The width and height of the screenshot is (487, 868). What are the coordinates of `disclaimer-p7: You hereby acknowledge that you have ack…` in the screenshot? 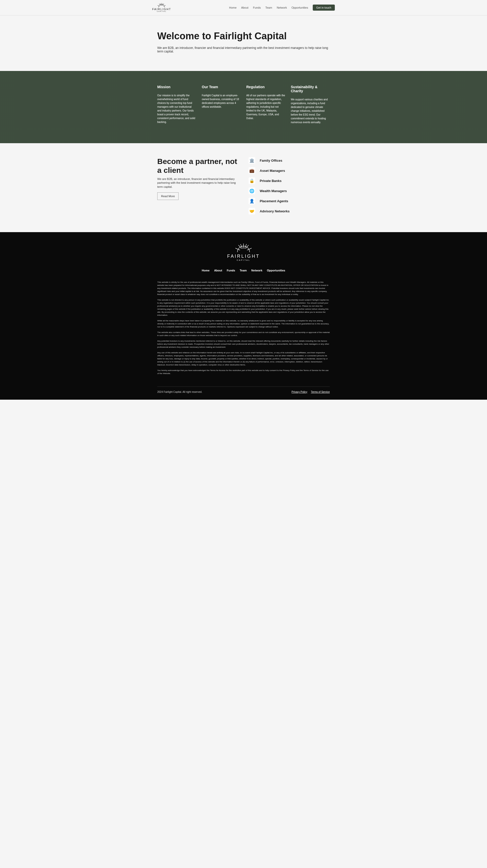 It's located at (244, 372).